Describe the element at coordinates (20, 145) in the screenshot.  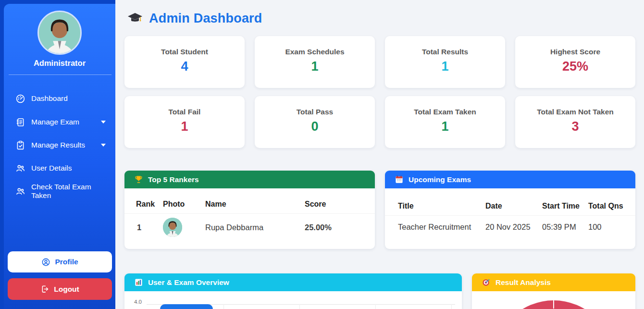
I see `clipboard-check-icon` at that location.